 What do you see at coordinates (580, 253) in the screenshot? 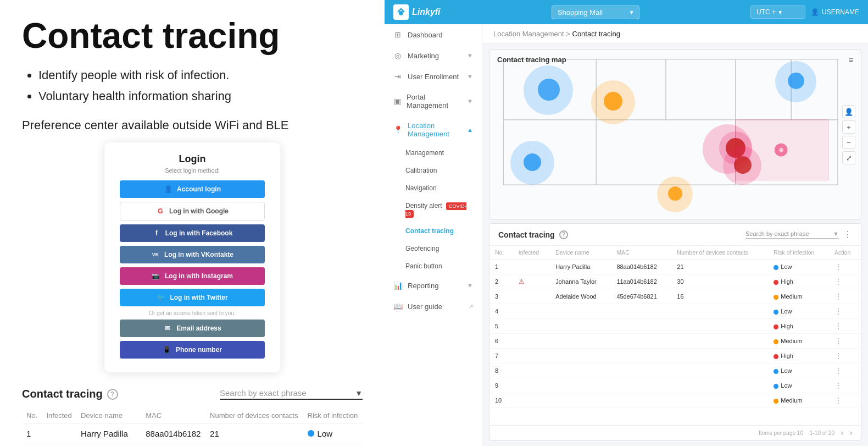
I see `th-device: Device name` at bounding box center [580, 253].